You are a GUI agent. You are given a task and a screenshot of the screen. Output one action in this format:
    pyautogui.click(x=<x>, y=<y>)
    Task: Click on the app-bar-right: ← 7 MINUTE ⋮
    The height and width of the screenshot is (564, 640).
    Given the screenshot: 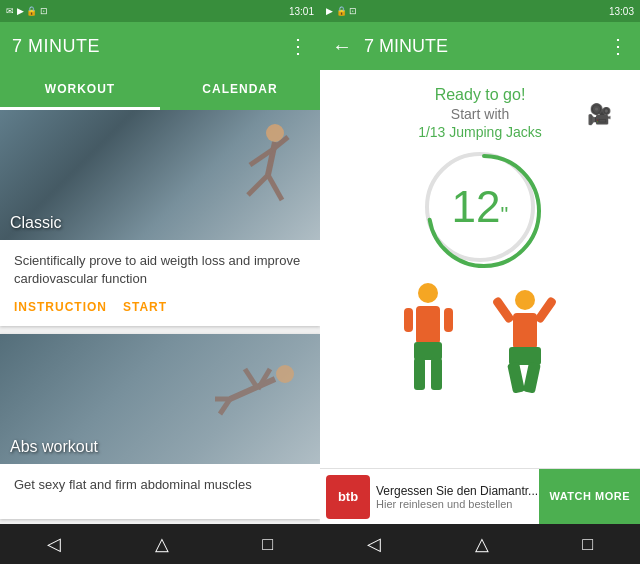 What is the action you would take?
    pyautogui.click(x=480, y=46)
    